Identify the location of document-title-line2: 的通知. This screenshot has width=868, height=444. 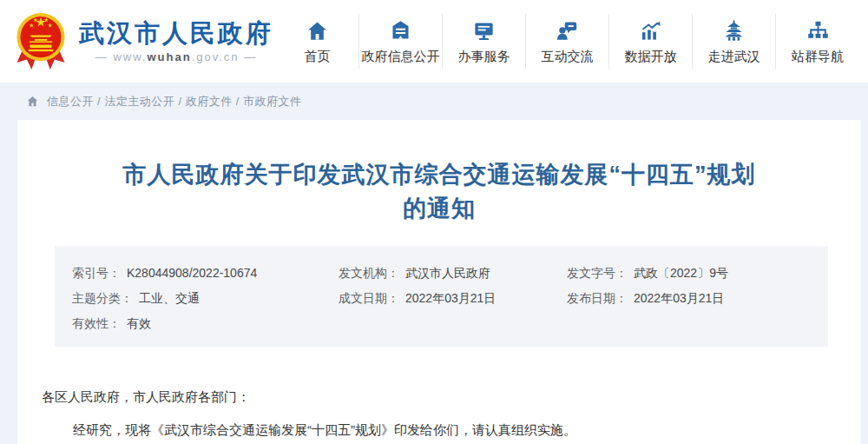
(439, 209).